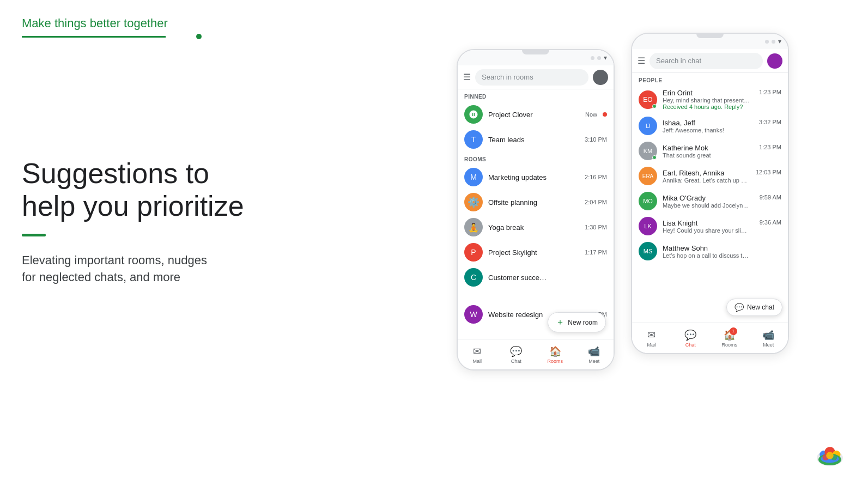 This screenshot has width=868, height=486. Describe the element at coordinates (583, 323) in the screenshot. I see `new-room-label: New room` at that location.